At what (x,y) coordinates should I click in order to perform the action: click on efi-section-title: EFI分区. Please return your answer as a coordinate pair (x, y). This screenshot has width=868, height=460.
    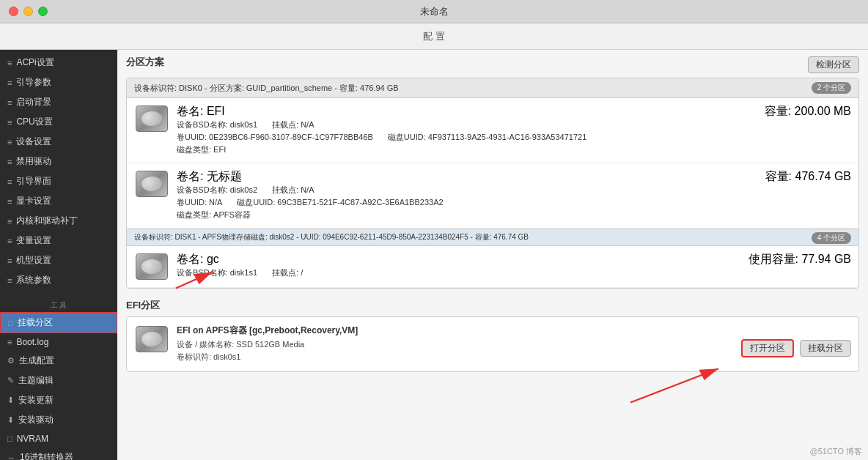
    Looking at the image, I should click on (493, 305).